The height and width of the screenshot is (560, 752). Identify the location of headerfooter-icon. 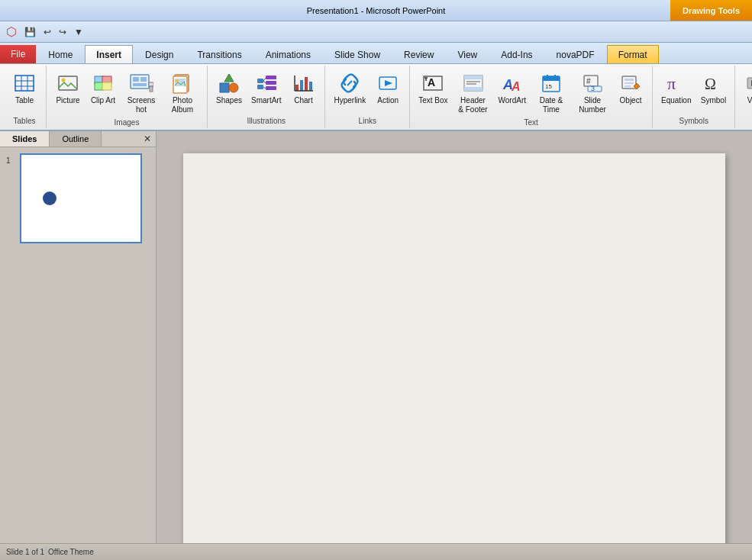
(473, 83).